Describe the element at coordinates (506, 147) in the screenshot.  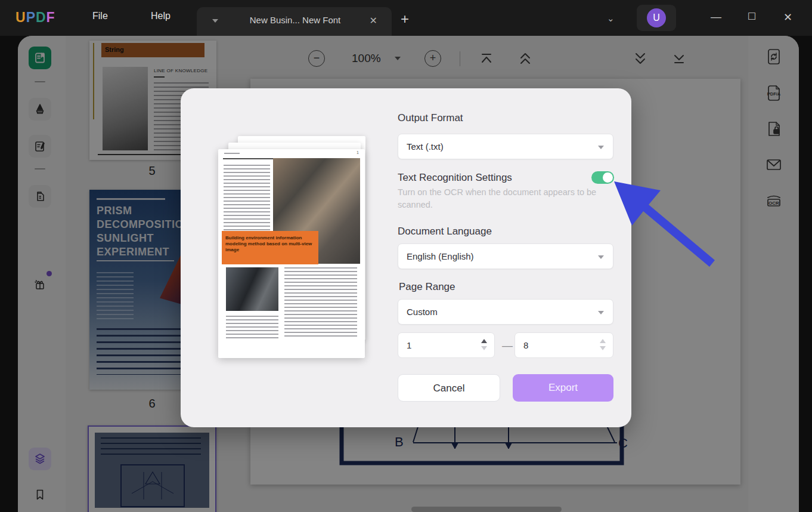
I see `output-format-select: Text (.txt)` at that location.